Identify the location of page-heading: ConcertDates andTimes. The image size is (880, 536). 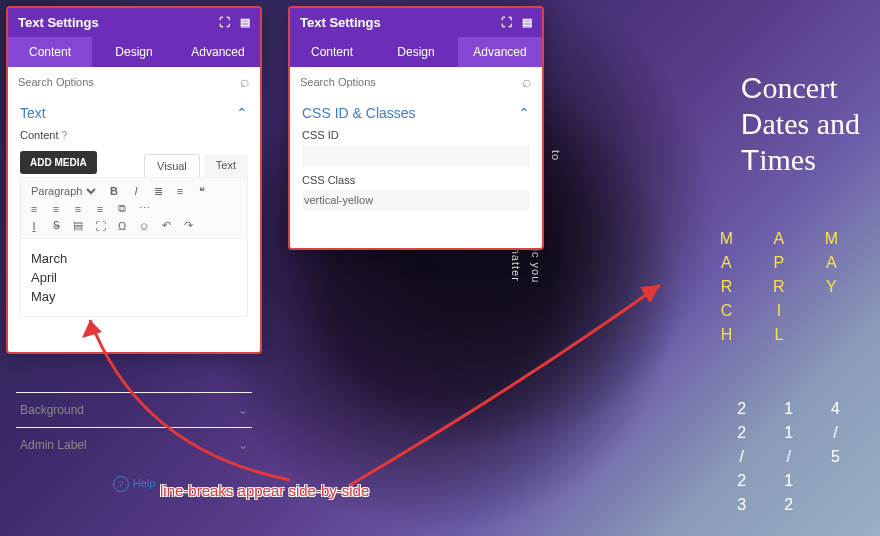
(800, 124).